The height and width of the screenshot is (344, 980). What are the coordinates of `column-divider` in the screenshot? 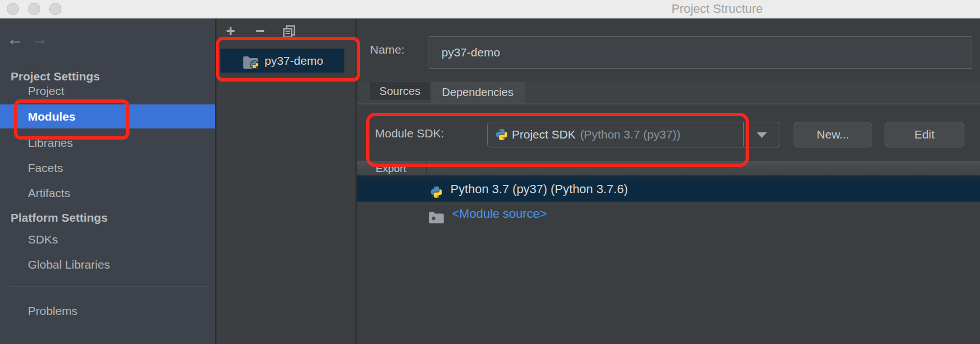 It's located at (426, 169).